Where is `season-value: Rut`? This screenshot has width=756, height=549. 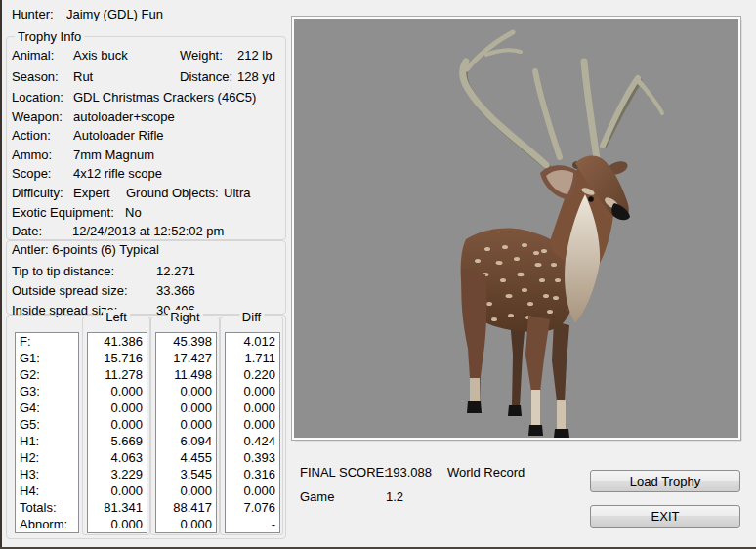
season-value: Rut is located at coordinates (83, 77).